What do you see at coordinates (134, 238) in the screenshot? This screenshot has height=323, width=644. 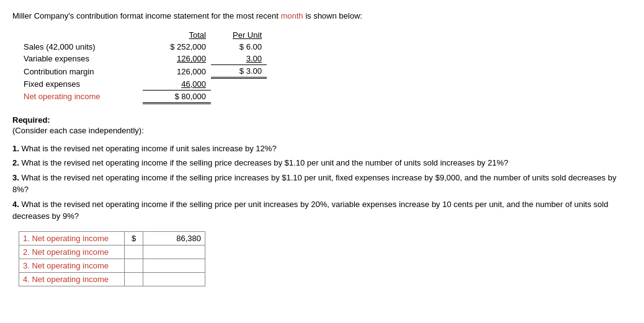 I see `answer-dollar: $` at bounding box center [134, 238].